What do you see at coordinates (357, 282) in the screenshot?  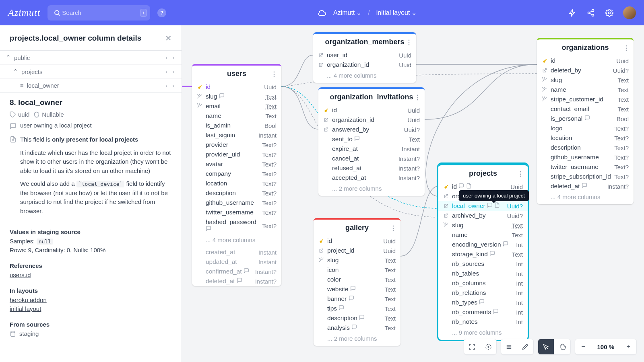 I see `table-gallery: gallery ⋮ id Uuid project_id Uuid slug T…` at bounding box center [357, 282].